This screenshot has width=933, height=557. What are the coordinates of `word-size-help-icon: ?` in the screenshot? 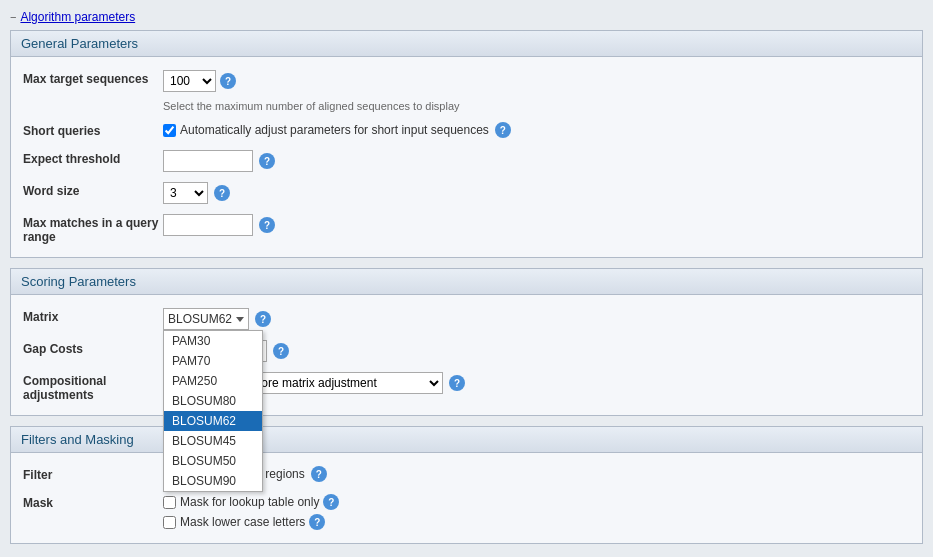 It's located at (222, 193).